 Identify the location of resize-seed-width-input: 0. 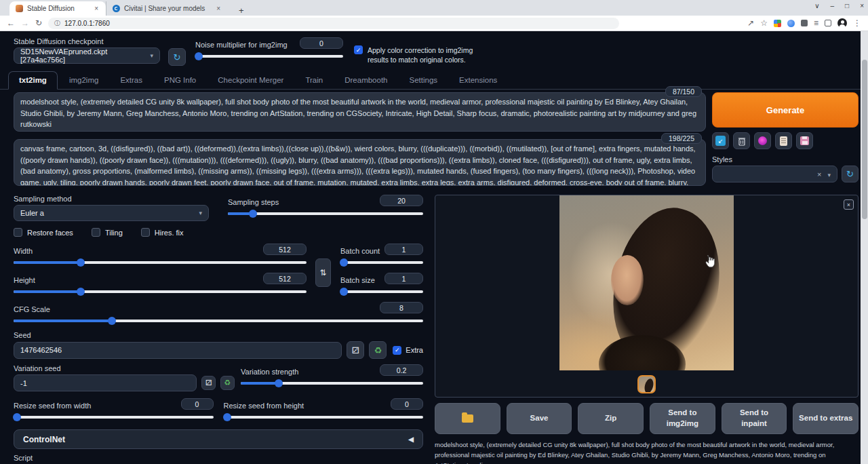
(197, 404).